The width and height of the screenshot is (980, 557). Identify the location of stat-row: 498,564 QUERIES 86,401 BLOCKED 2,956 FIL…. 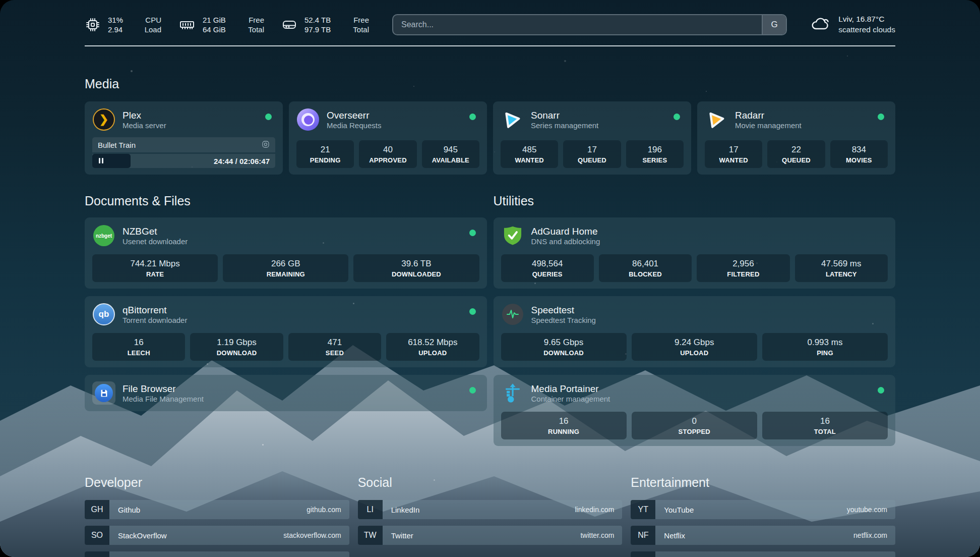
(695, 264).